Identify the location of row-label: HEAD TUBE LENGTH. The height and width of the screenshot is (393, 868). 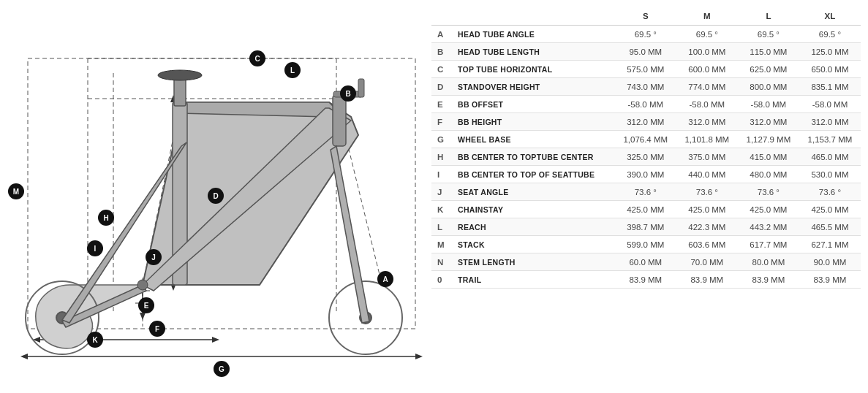
(534, 52).